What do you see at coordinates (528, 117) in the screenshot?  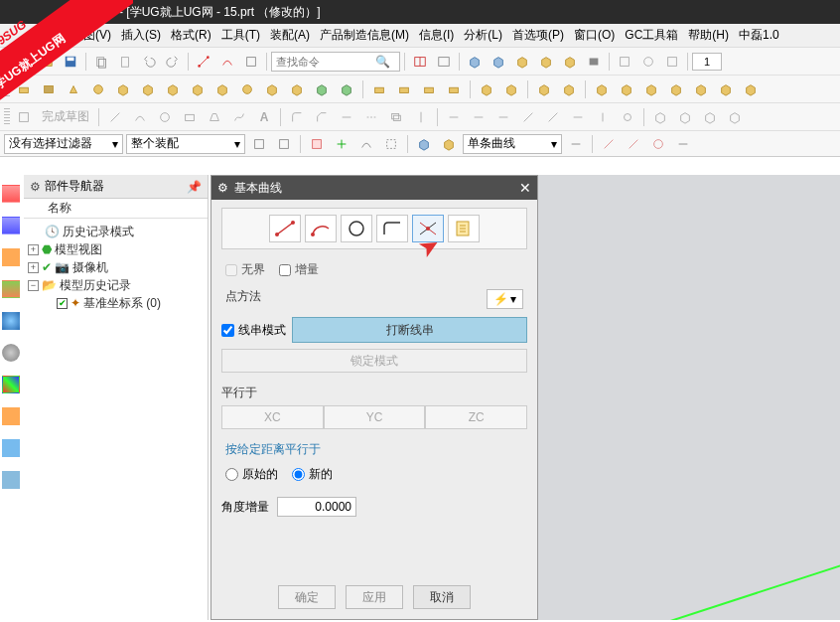 I see `sk-c1` at bounding box center [528, 117].